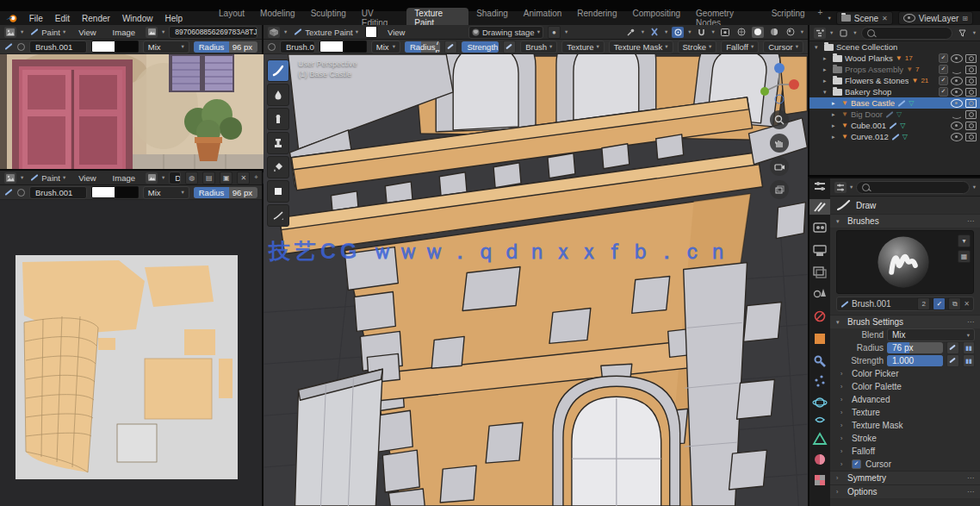 The height and width of the screenshot is (506, 980). I want to click on display-mode-icon, so click(843, 33).